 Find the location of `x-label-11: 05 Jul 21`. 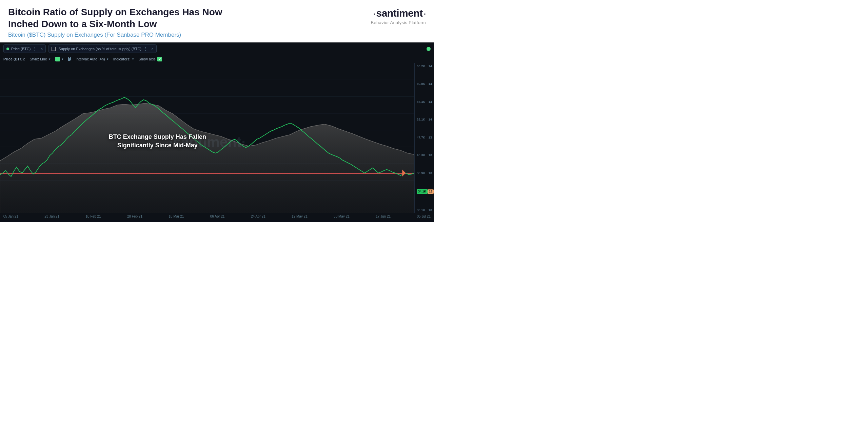

x-label-11: 05 Jul 21 is located at coordinates (424, 217).